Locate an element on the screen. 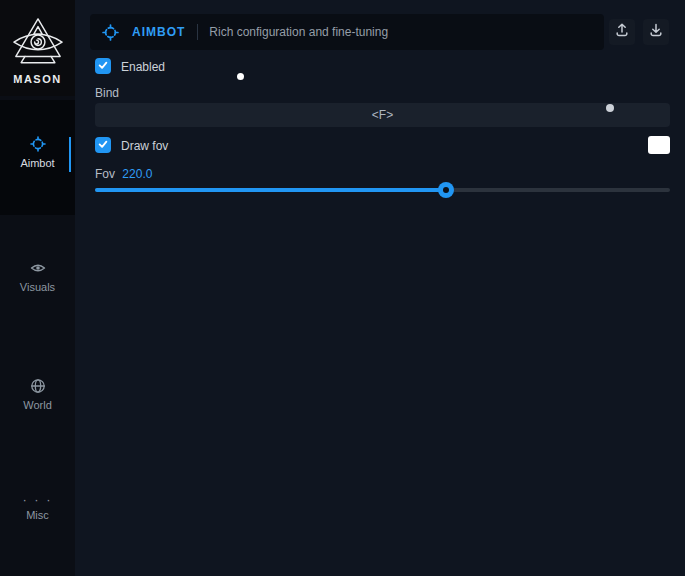 This screenshot has width=685, height=576. sidebar: MASON Aimbot Visuals is located at coordinates (38, 288).